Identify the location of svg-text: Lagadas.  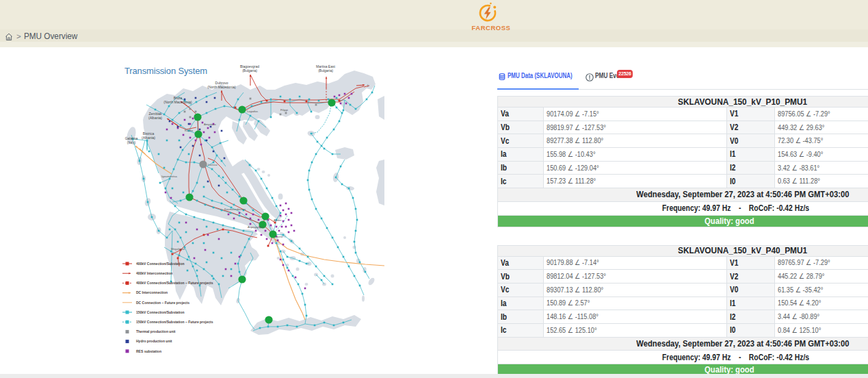
(252, 111).